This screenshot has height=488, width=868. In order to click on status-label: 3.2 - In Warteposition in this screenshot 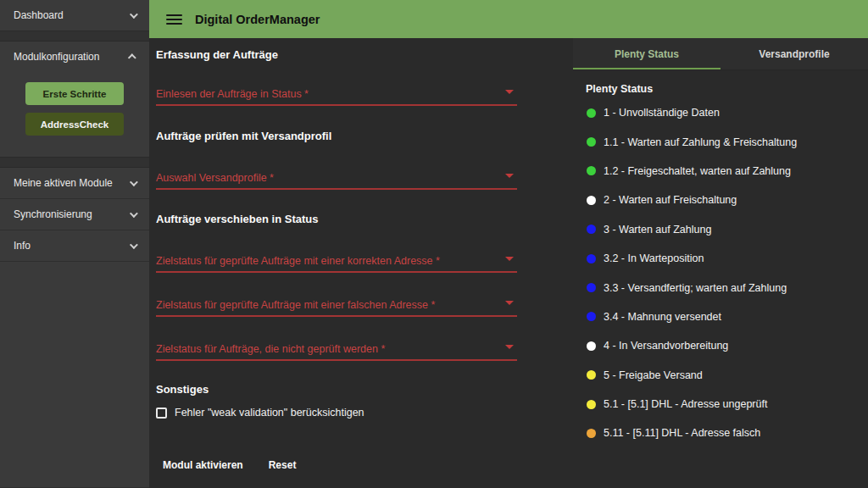, I will do `click(654, 258)`.